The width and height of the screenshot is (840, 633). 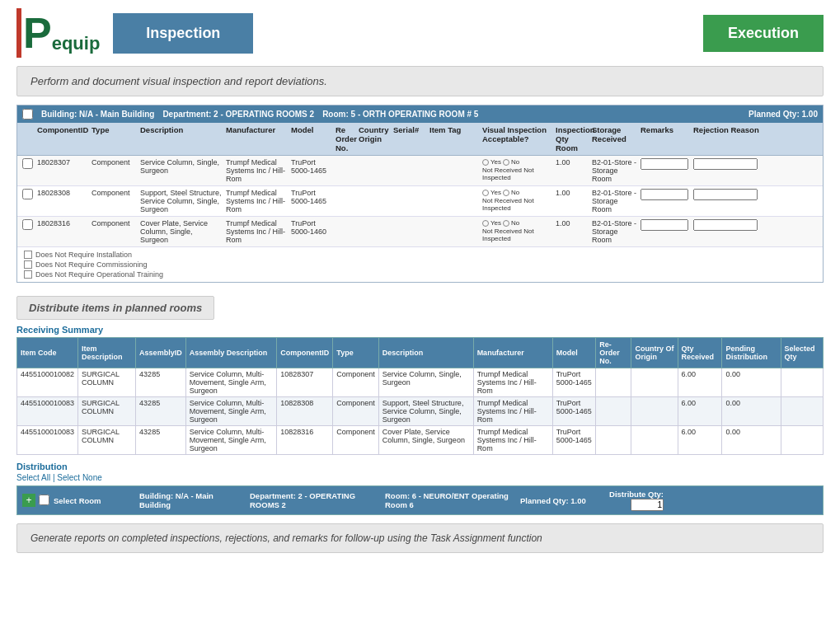 I want to click on recv-item-desc-1: SURGICAL COLUMN, so click(x=107, y=412).